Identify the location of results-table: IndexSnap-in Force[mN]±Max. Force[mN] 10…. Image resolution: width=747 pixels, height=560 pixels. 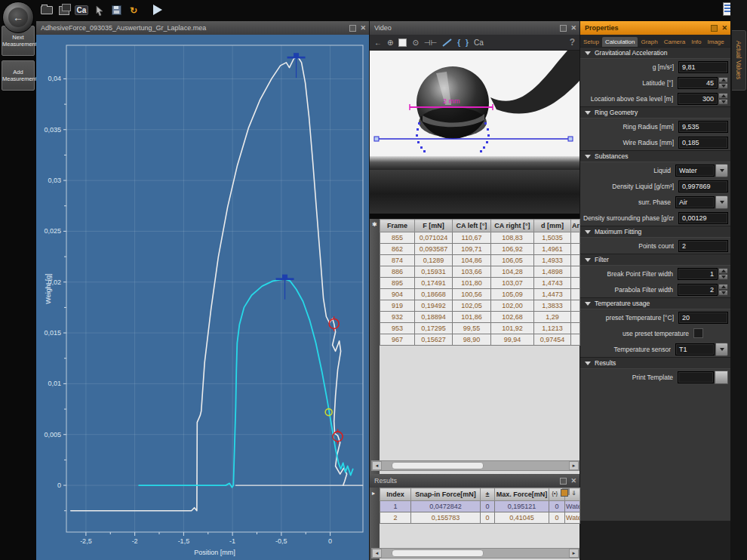
(480, 506).